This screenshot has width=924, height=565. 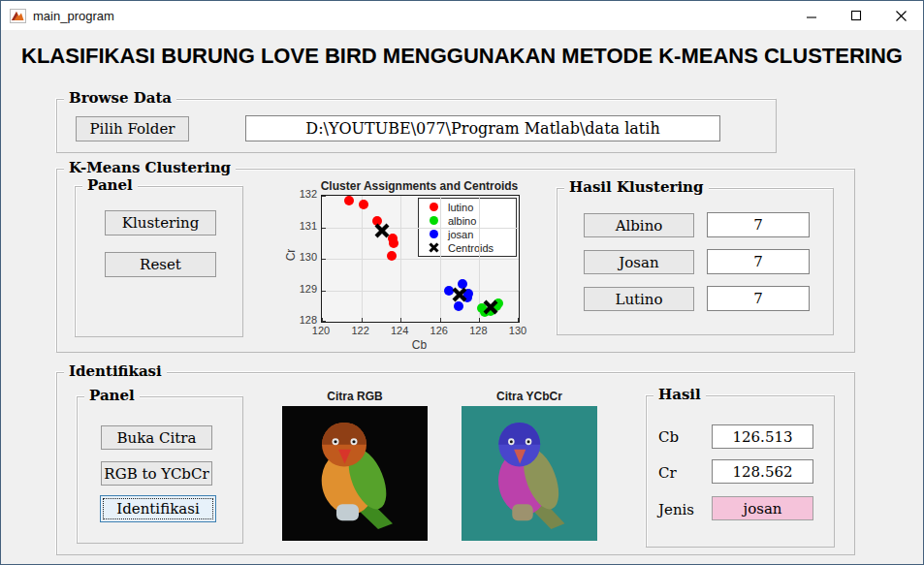 What do you see at coordinates (419, 345) in the screenshot?
I see `chart-xlabel: Cb` at bounding box center [419, 345].